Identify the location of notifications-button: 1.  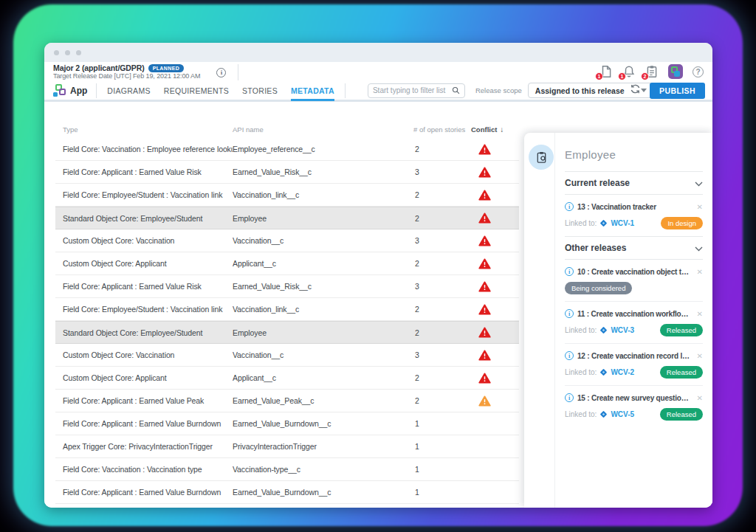
(629, 72).